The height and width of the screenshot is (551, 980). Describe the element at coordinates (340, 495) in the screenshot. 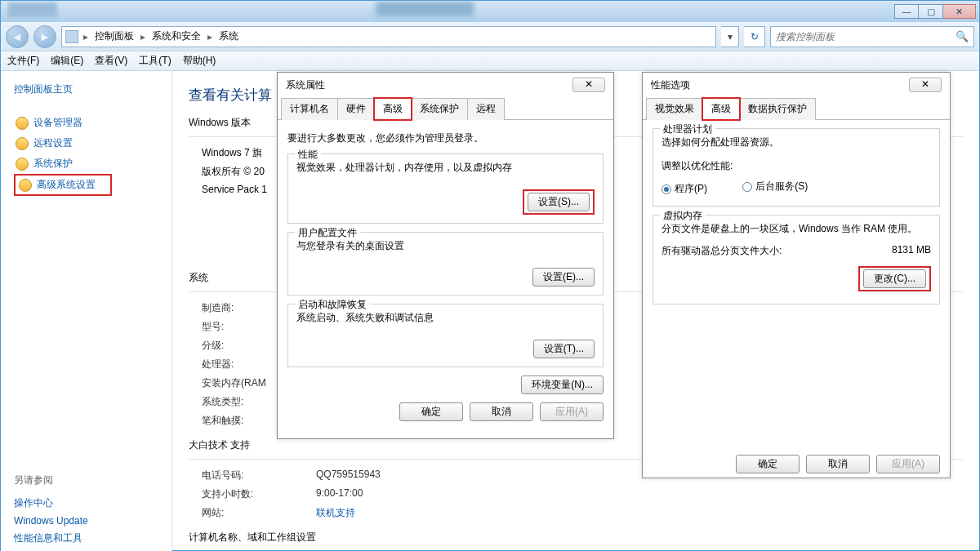

I see `value-support-hours: 9:00-17:00` at that location.